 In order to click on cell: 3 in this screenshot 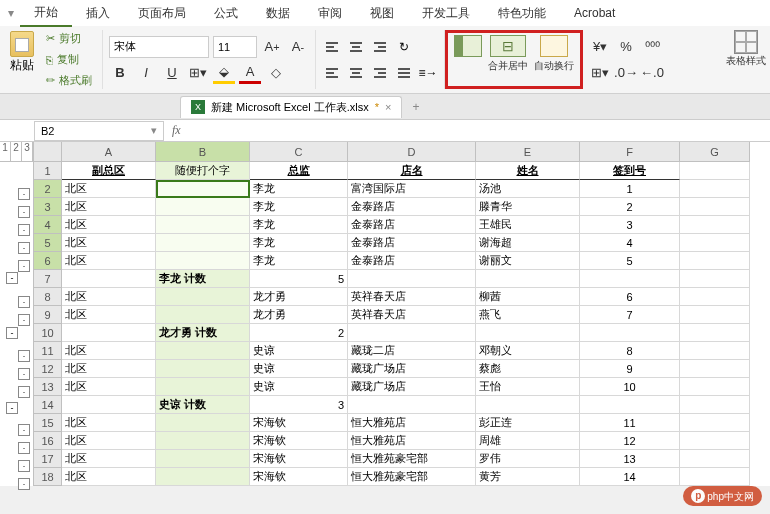, I will do `click(630, 225)`.